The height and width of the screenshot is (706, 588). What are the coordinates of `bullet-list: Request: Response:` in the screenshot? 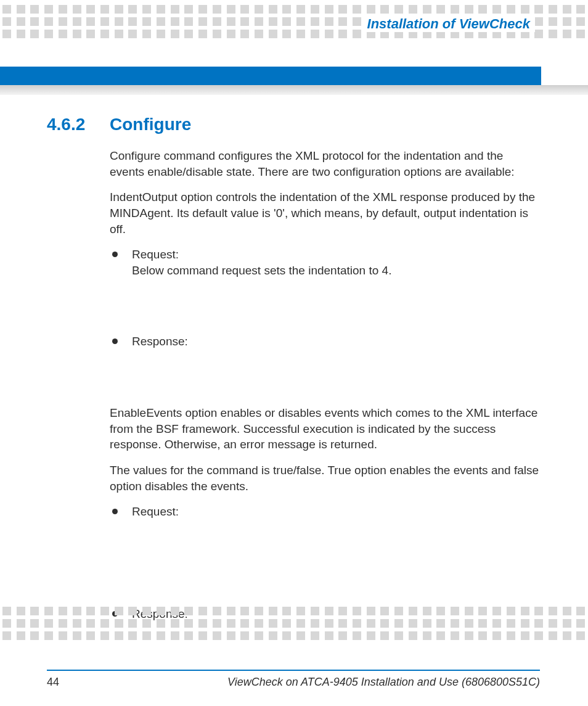 It's located at (325, 562).